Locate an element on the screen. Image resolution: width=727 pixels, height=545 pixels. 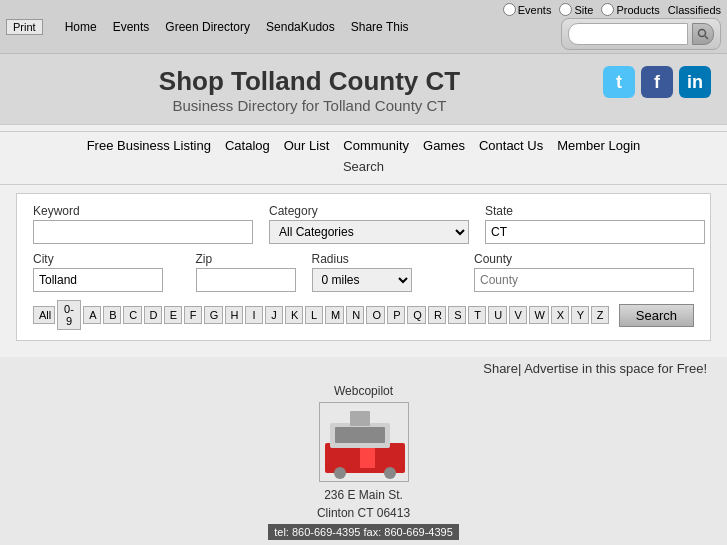
alpha-btn-d: D is located at coordinates (153, 315).